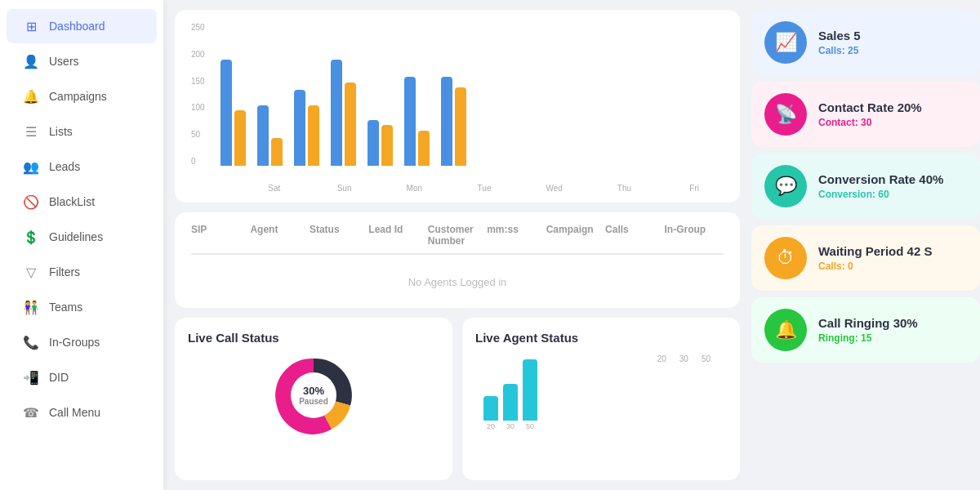  What do you see at coordinates (82, 61) in the screenshot?
I see `sidebar-item-users: 👤 Users` at bounding box center [82, 61].